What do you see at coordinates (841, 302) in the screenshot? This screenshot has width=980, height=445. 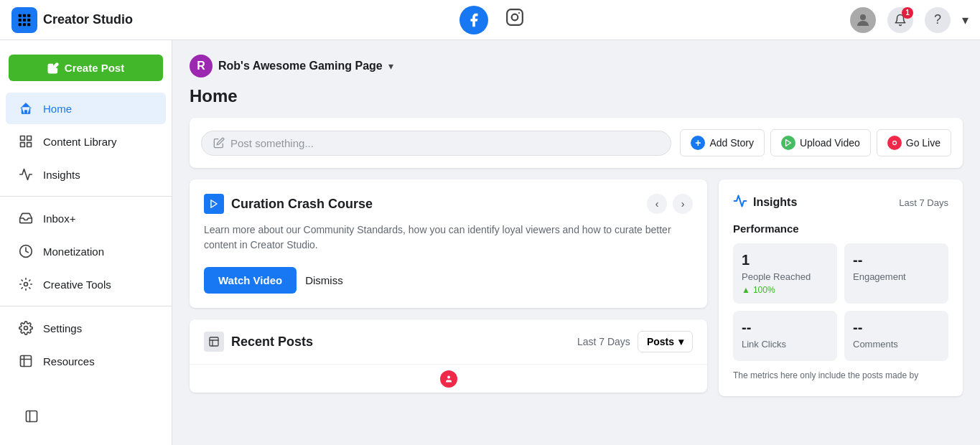 I see `metrics-grid: 1 People Reached ▲ 100% -- Engagement` at bounding box center [841, 302].